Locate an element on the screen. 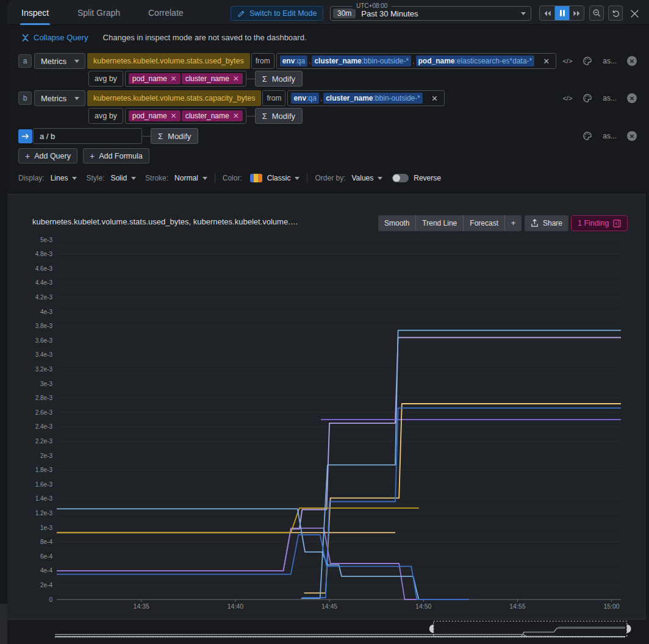 This screenshot has height=644, width=649. query-actions: + Add Query + Add Formula is located at coordinates (84, 156).